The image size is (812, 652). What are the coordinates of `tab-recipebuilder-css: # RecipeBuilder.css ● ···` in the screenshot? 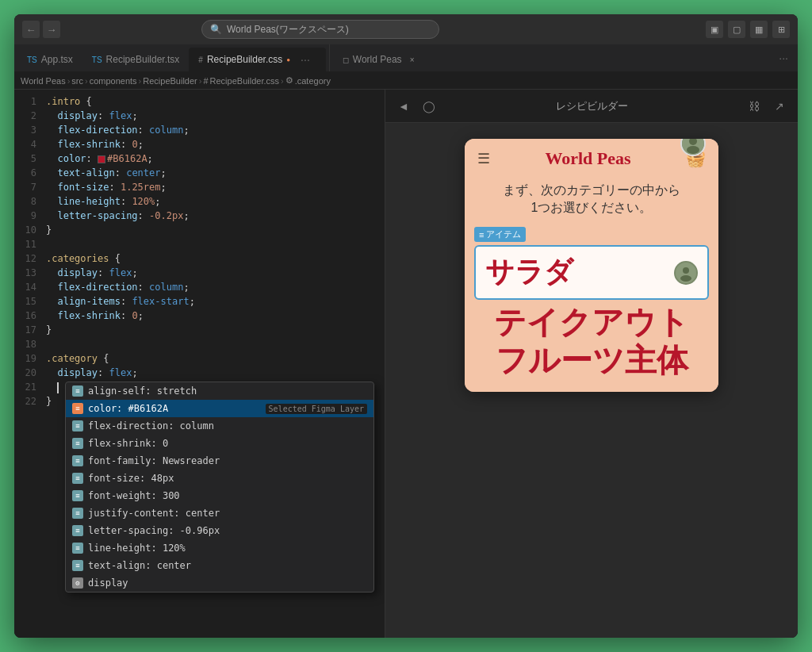 It's located at (257, 59).